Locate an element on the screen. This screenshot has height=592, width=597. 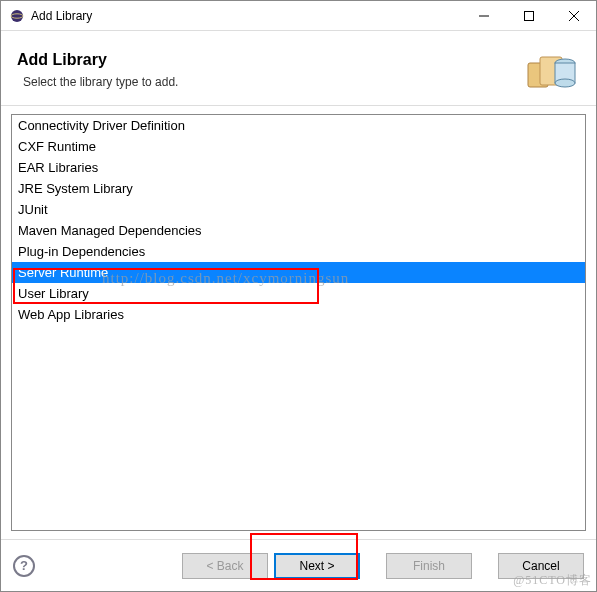
close-button is located at coordinates (574, 16).